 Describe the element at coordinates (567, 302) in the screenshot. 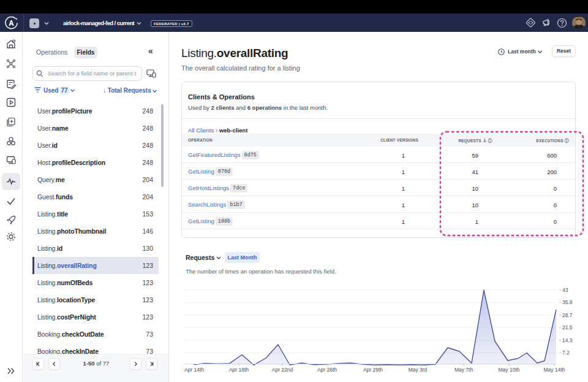

I see `svg-text: 35.8` at that location.